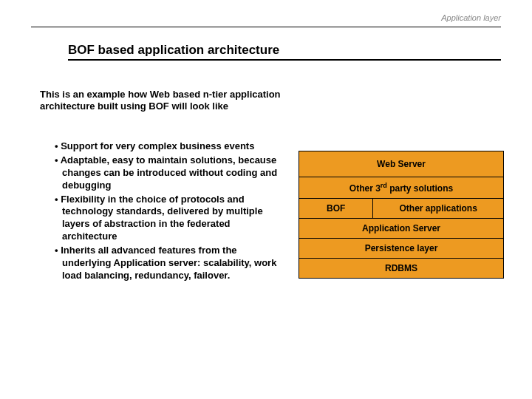 Image resolution: width=532 pixels, height=399 pixels. I want to click on architecture-diagram: Web Server Other 3rd party solutions BOF…, so click(401, 214).